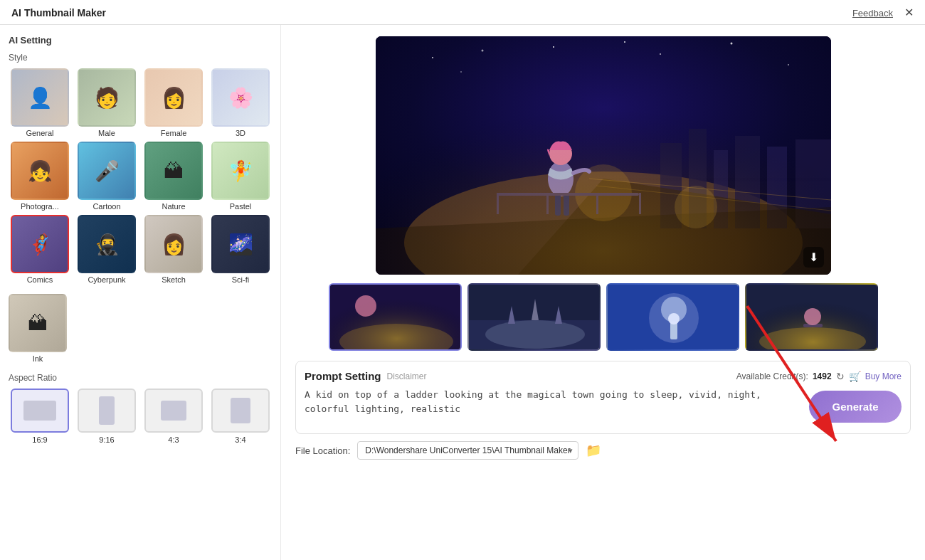  What do you see at coordinates (909, 13) in the screenshot?
I see `close-button: ✕` at bounding box center [909, 13].